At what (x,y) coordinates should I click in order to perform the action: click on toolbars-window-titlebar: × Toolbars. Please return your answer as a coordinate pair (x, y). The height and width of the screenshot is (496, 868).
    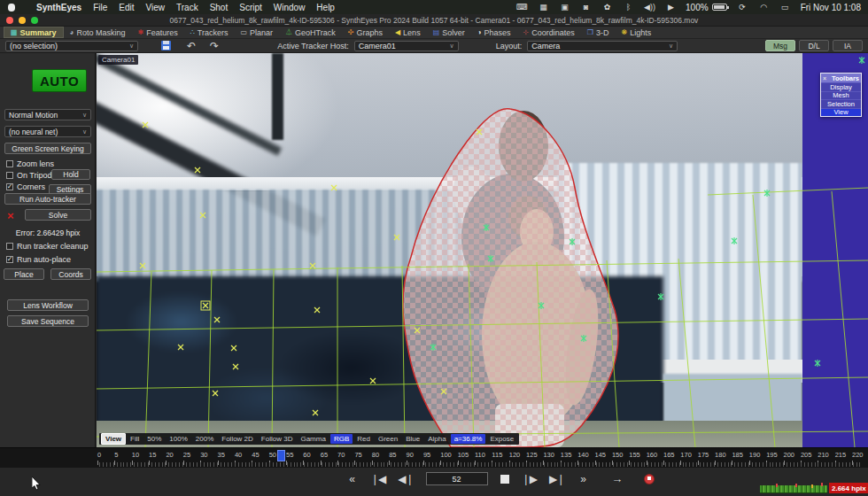
    Looking at the image, I should click on (841, 78).